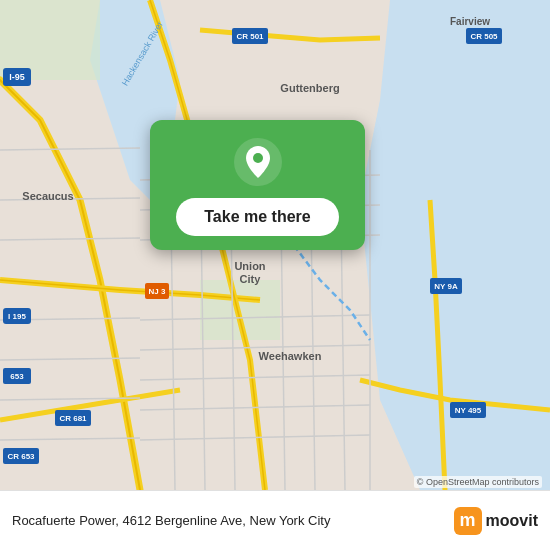  I want to click on svg-text: I 195, so click(17, 316).